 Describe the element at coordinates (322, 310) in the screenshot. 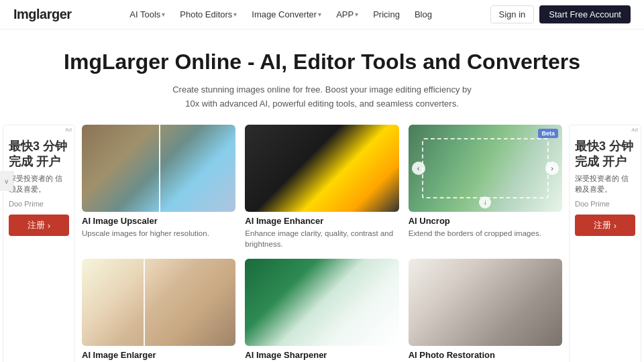

I see `card-sharpener: AI Image Sharpener Sharpen blurred image…` at that location.